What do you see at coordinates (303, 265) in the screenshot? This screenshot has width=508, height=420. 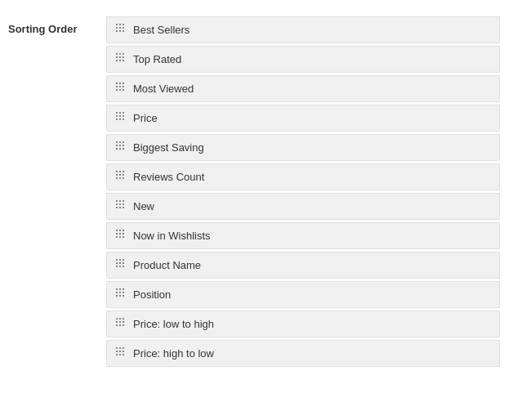 I see `list-item-product-name: Product Name` at bounding box center [303, 265].